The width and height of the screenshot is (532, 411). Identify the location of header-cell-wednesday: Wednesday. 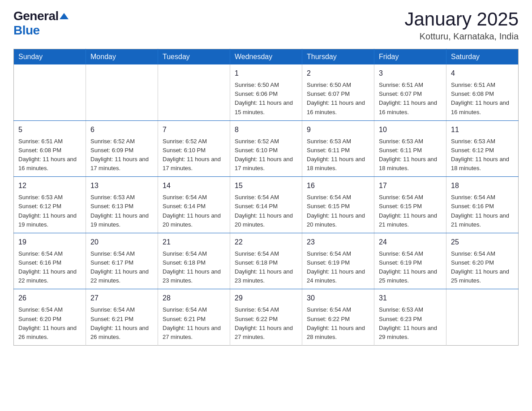
(266, 57).